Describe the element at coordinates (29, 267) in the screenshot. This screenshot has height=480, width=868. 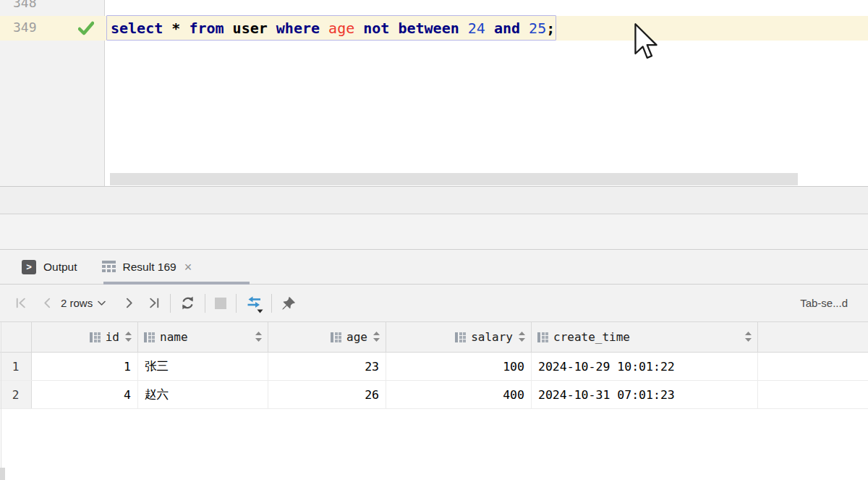
I see `terminal-output-icon: >` at that location.